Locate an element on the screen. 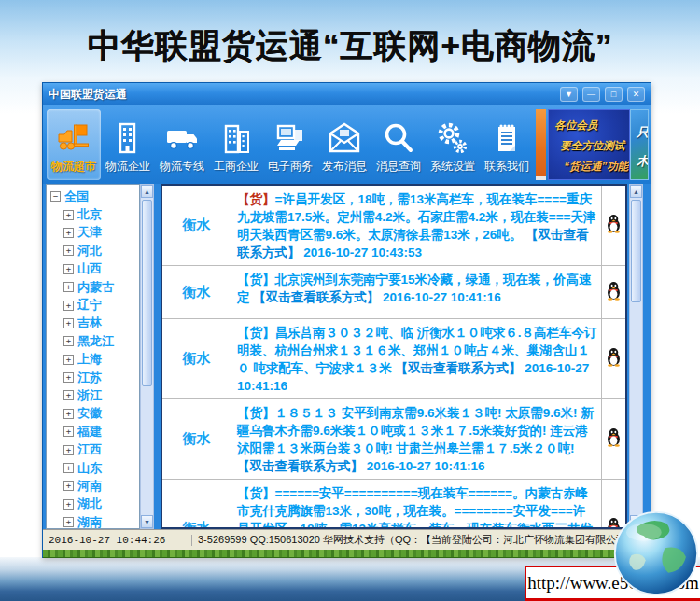 This screenshot has height=601, width=700. collapse-icon: − is located at coordinates (56, 196).